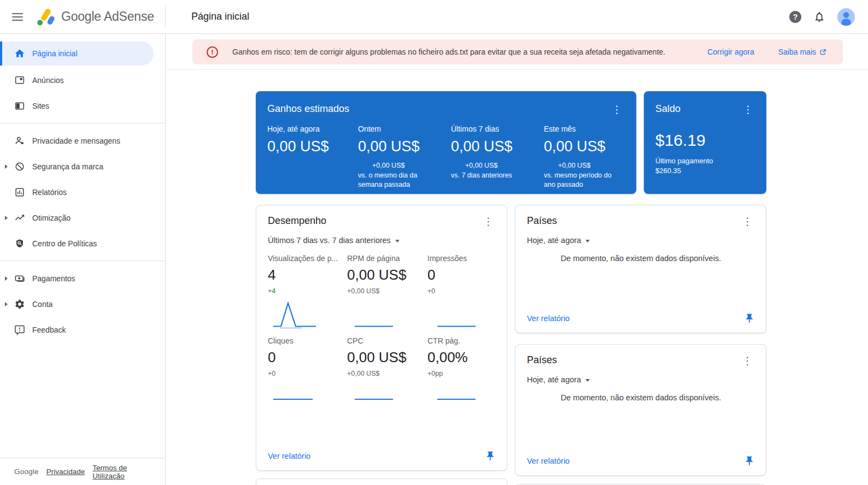  What do you see at coordinates (20, 330) in the screenshot?
I see `feedback-bubble-icon` at bounding box center [20, 330].